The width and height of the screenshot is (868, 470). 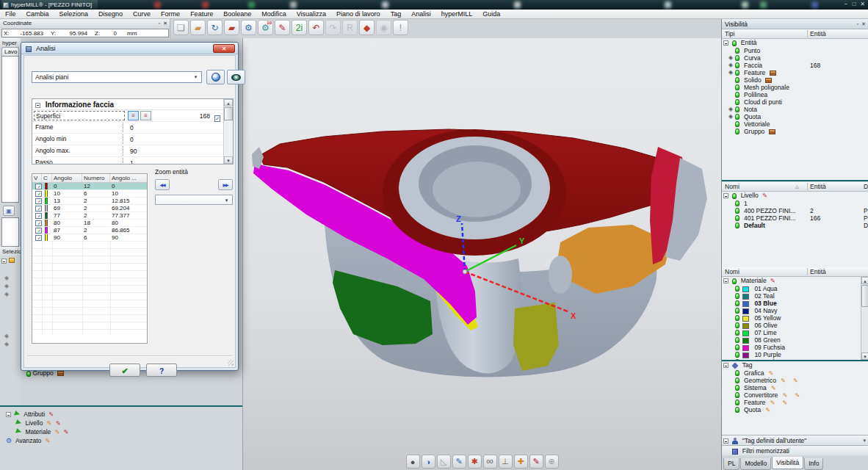 I want to click on angle-table-row: ✓ 87 2 86.865, so click(x=90, y=231).